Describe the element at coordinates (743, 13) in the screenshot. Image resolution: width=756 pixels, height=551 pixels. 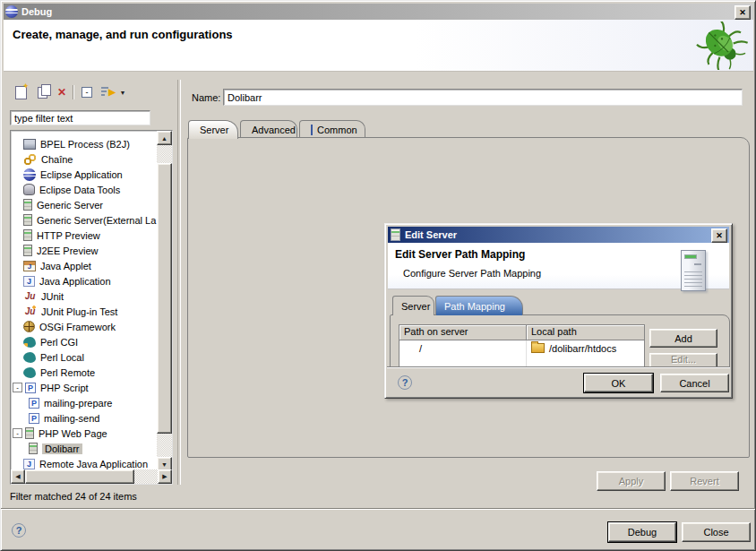
I see `close-window-icon: ✕` at that location.